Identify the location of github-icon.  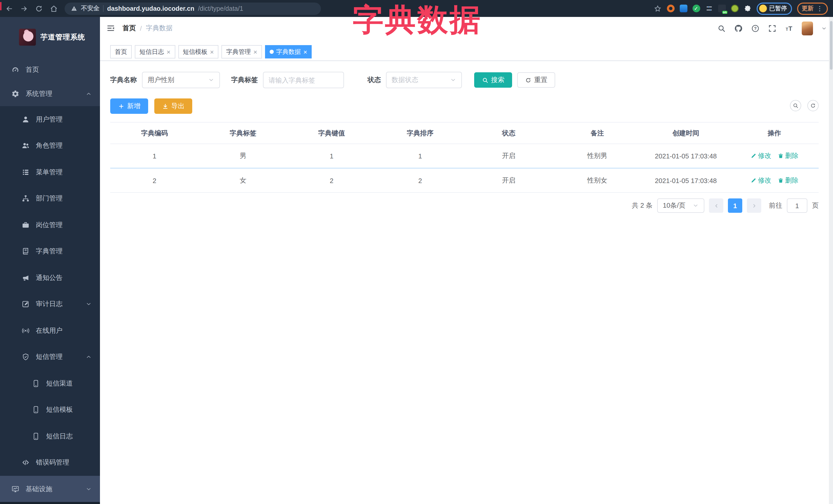
(738, 28).